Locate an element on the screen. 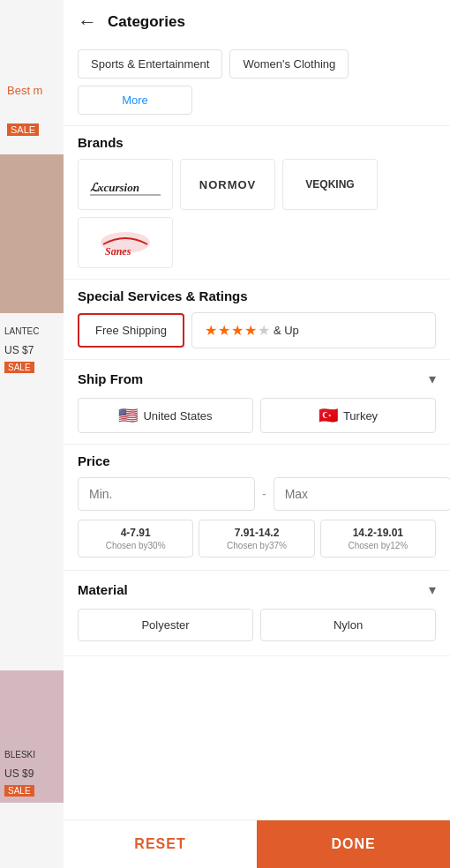 The image size is (450, 868). category-chip-sports: Sports & Entertainment is located at coordinates (150, 64).